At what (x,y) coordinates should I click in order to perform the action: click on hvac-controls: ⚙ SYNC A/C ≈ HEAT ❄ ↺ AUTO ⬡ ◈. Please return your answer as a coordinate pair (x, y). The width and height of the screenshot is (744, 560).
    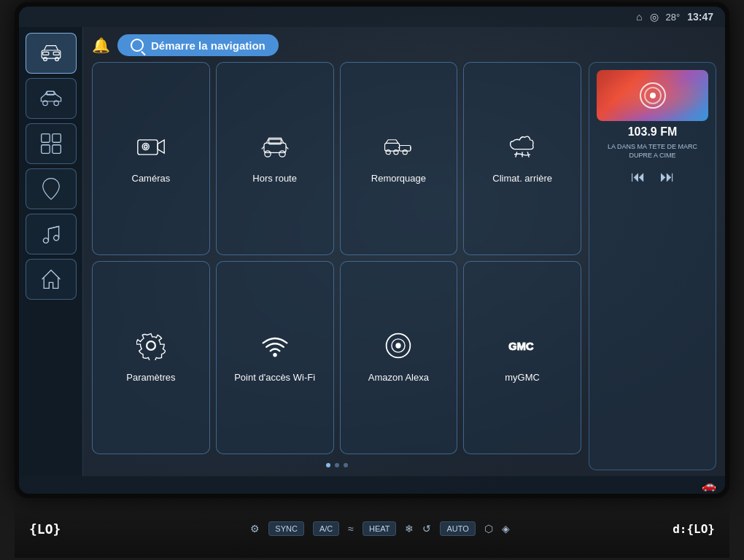
    Looking at the image, I should click on (380, 529).